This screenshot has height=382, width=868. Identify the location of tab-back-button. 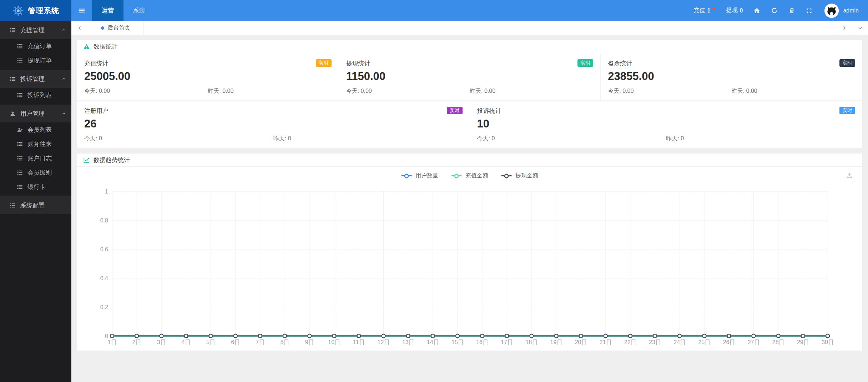
(80, 28).